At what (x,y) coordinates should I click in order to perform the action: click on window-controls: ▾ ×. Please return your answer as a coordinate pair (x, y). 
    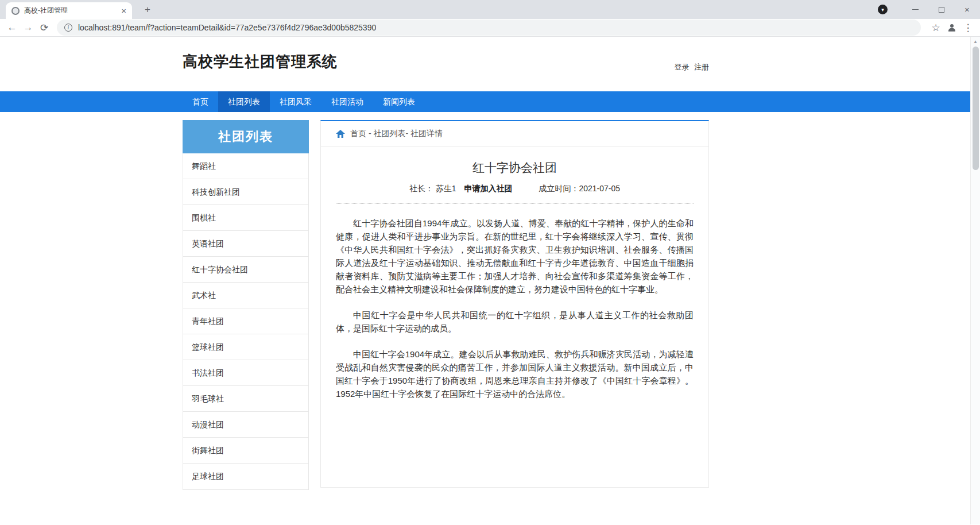
    Looking at the image, I should click on (929, 9).